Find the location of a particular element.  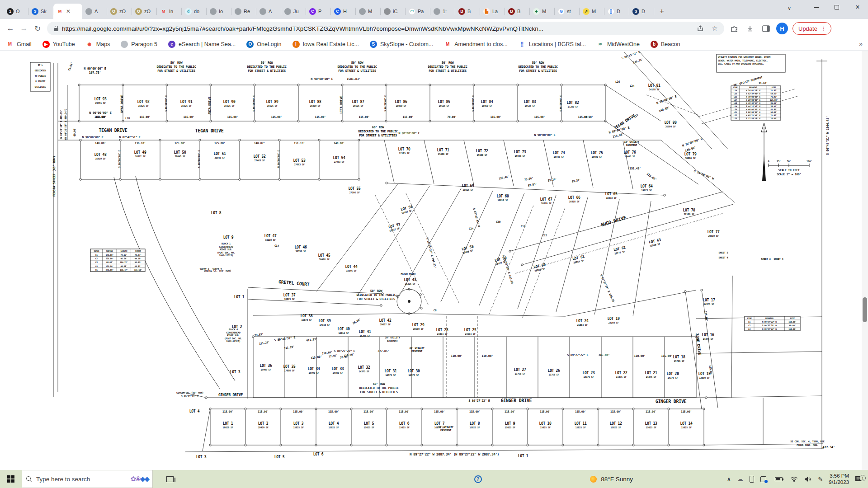

browser-tab: Ju is located at coordinates (294, 11).